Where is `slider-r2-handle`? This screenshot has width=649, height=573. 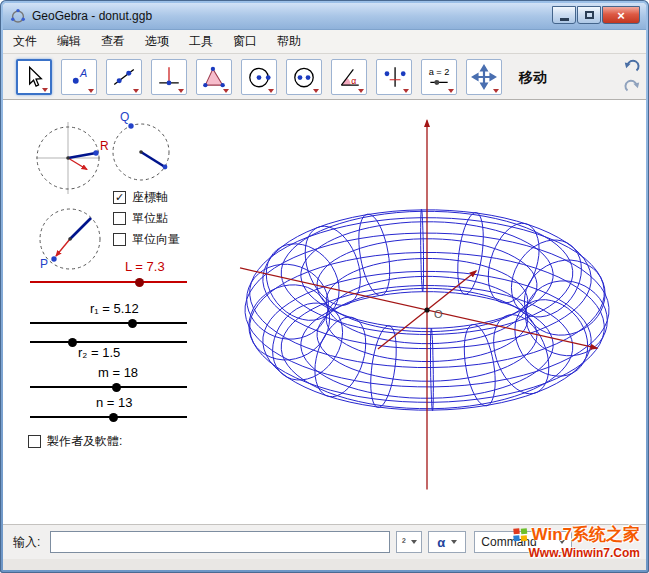 slider-r2-handle is located at coordinates (72, 342).